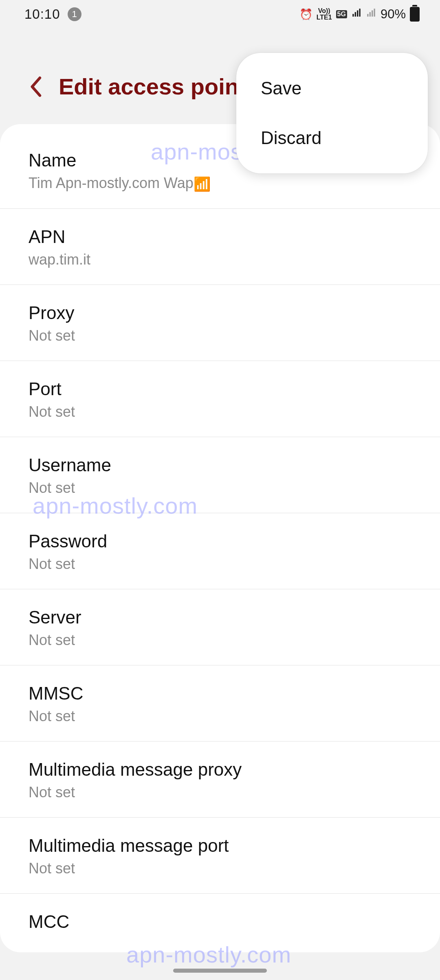  Describe the element at coordinates (42, 14) in the screenshot. I see `status-time: 10:10` at that location.